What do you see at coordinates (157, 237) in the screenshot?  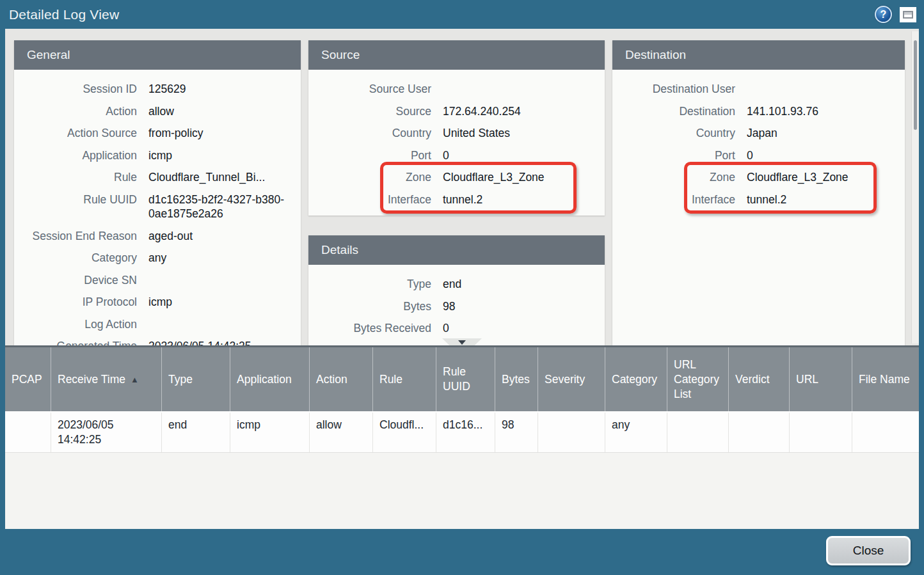 I see `field-row: Session End Reason aged-out` at bounding box center [157, 237].